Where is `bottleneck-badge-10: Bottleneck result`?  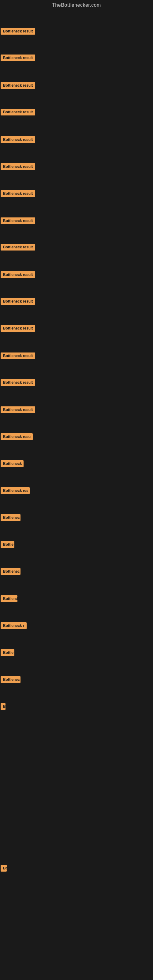
bottleneck-badge-10: Bottleneck result is located at coordinates (18, 275).